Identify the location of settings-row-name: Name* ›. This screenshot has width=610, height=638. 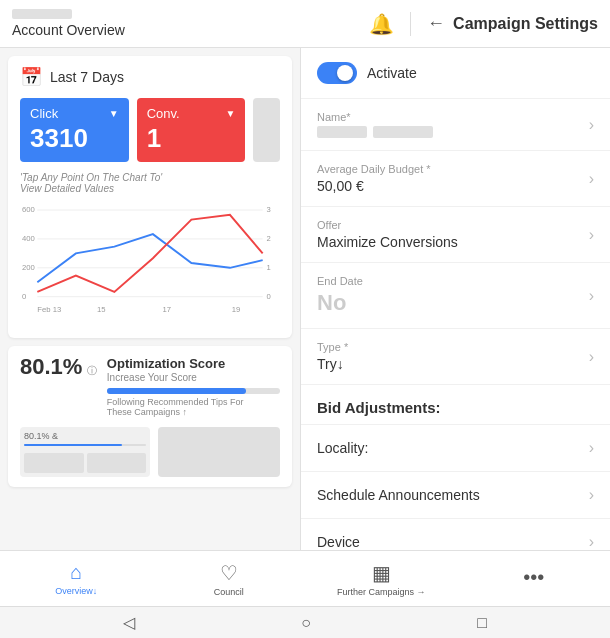
(456, 125).